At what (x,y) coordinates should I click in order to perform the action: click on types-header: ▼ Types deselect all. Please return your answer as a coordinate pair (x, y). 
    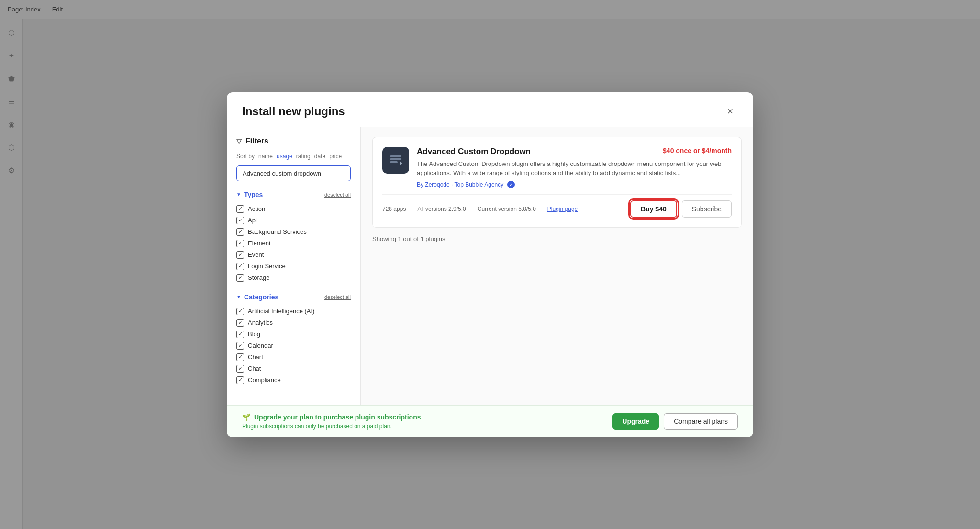
    Looking at the image, I should click on (294, 195).